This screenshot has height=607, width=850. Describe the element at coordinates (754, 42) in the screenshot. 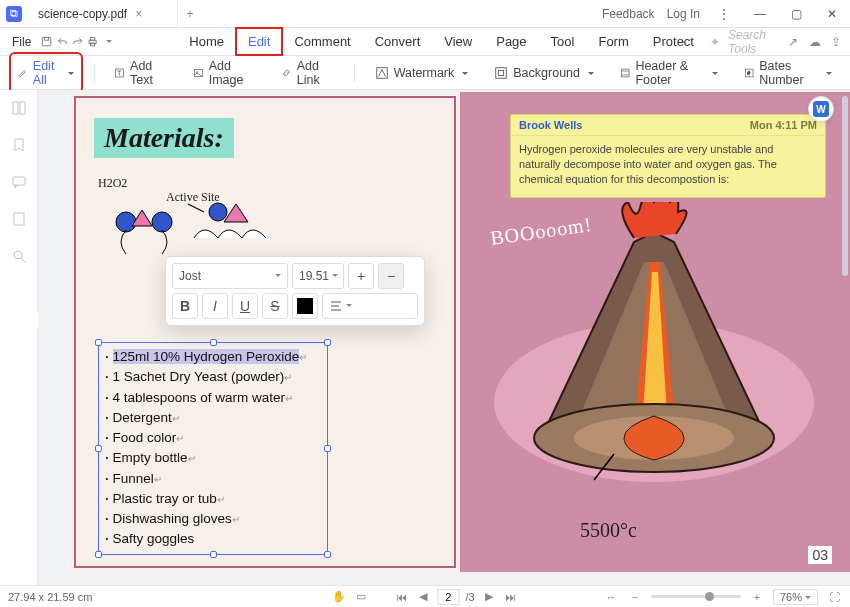

I see `search-tools-input: Search Tools` at that location.